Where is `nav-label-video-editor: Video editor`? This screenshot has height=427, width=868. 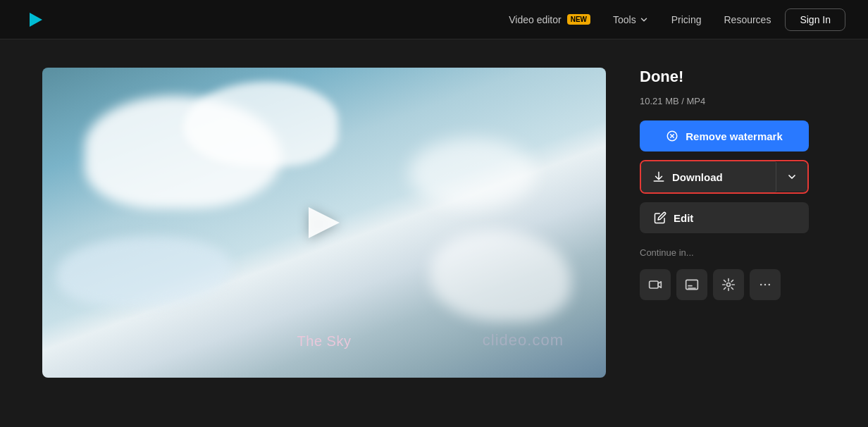 nav-label-video-editor: Video editor is located at coordinates (535, 20).